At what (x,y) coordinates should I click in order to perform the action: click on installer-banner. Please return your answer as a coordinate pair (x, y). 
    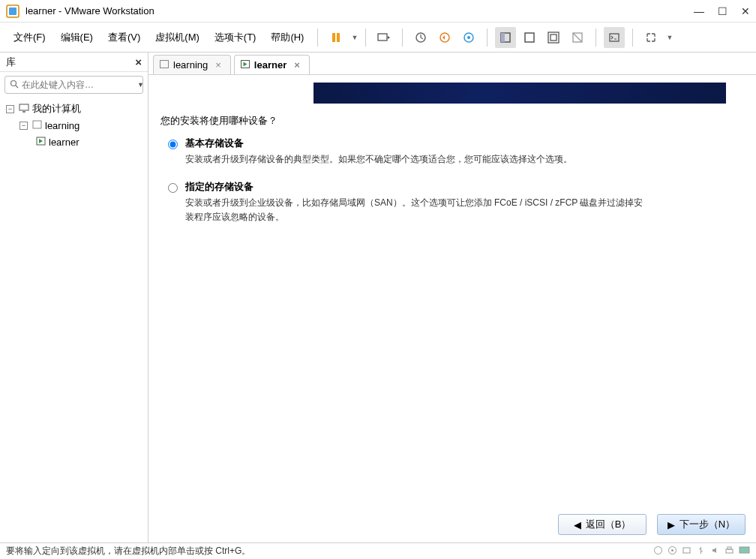
    Looking at the image, I should click on (520, 93).